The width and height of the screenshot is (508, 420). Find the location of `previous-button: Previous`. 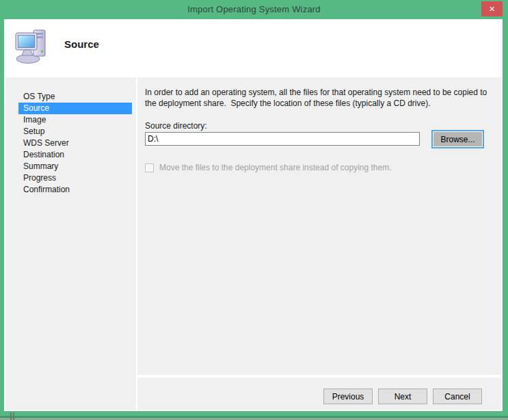

previous-button: Previous is located at coordinates (348, 397).